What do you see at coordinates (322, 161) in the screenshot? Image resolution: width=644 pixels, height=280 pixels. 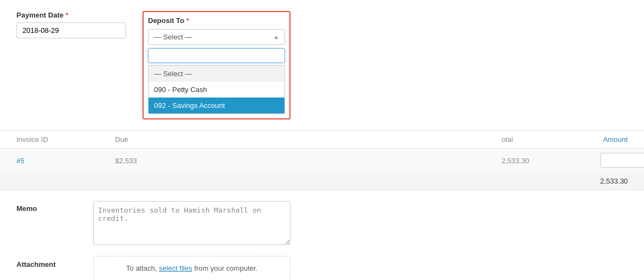 I see `table-row: #5 $2,533 2,533.30 🗑` at bounding box center [322, 161].